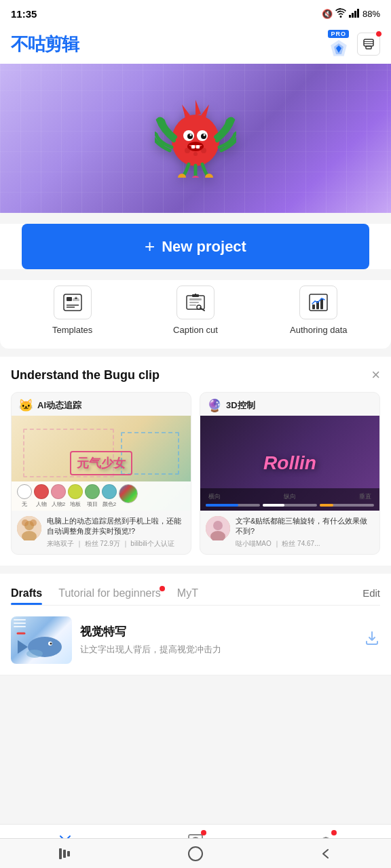 The height and width of the screenshot is (868, 391). Describe the element at coordinates (29, 528) in the screenshot. I see `bugu-card-1-avatar` at that location.